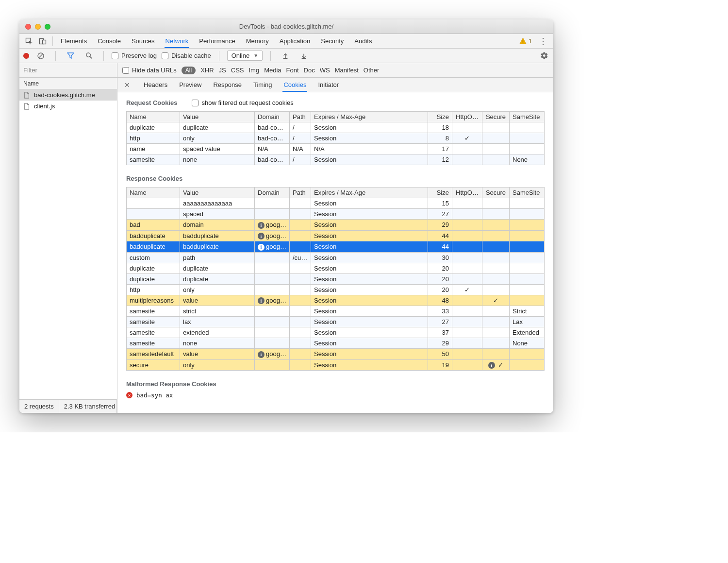 The height and width of the screenshot is (563, 728). What do you see at coordinates (109, 41) in the screenshot?
I see `main-tab-console: Console` at bounding box center [109, 41].